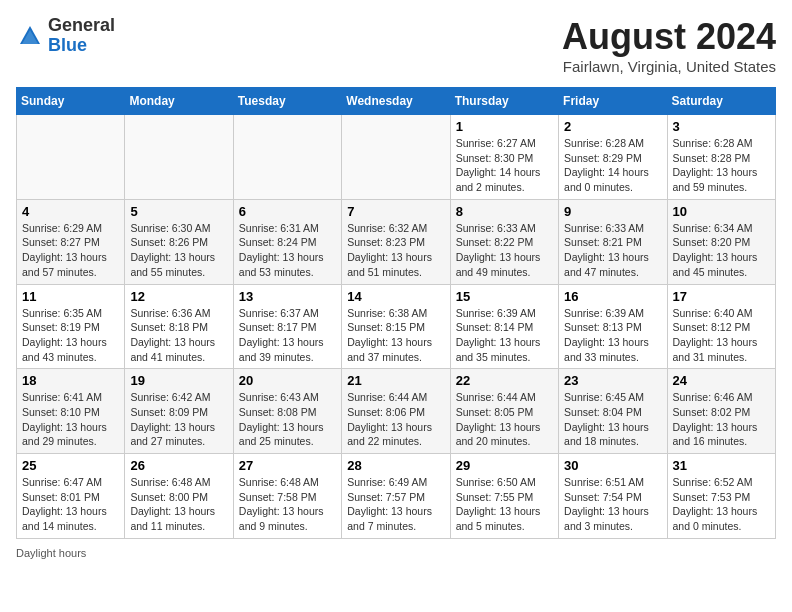 The image size is (792, 612). I want to click on day-info: Sunrise: 6:37 AM Sunset: 8:17 PM Dayligh…, so click(288, 336).